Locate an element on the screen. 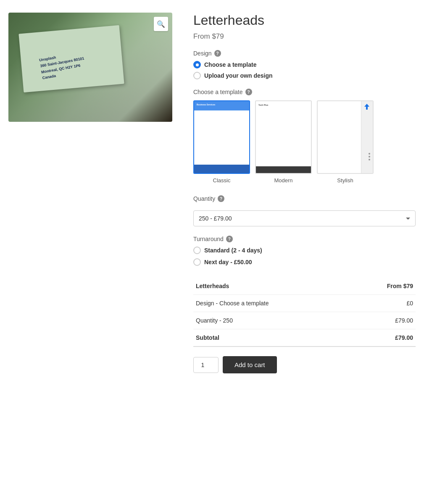 The width and height of the screenshot is (424, 504). template-preview-classic: Business Services is located at coordinates (222, 137).